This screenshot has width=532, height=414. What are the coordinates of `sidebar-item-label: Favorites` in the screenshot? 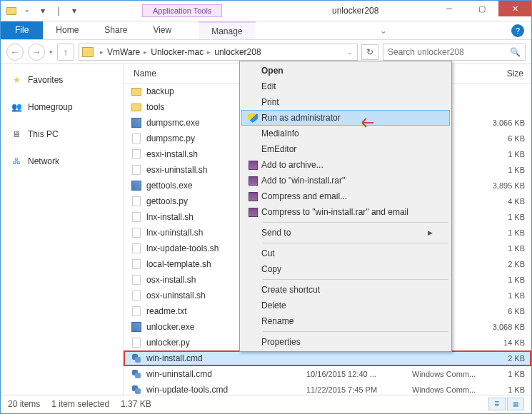 It's located at (46, 80).